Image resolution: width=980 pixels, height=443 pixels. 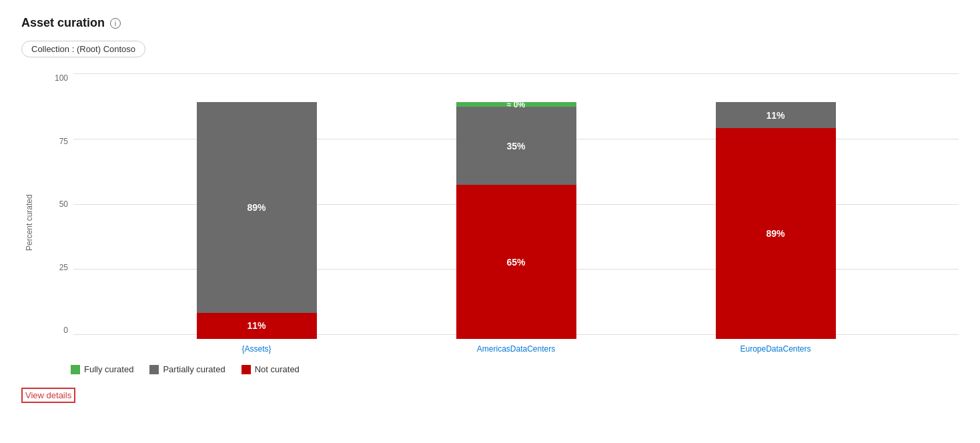 I want to click on y-axis-title: Percent curated, so click(x=29, y=213).